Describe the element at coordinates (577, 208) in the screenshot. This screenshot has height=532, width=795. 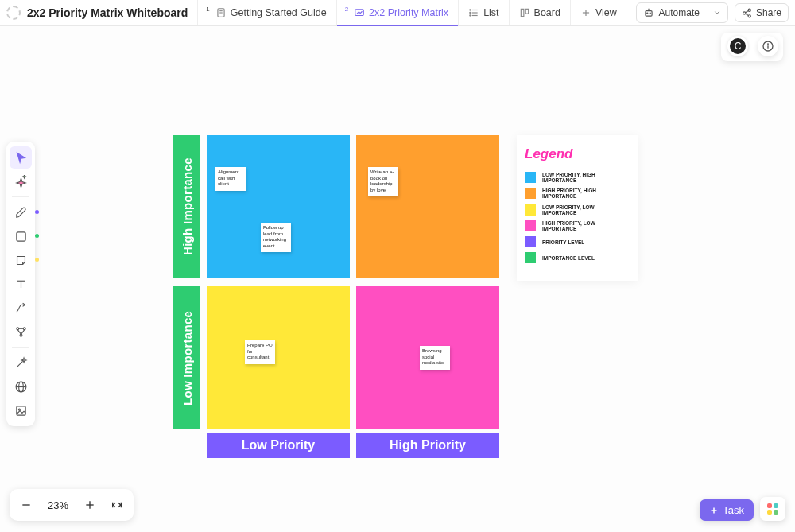
I see `legend-panel: Legend LOW PRIORITY, HIGH IMPORTANCE HIG…` at that location.